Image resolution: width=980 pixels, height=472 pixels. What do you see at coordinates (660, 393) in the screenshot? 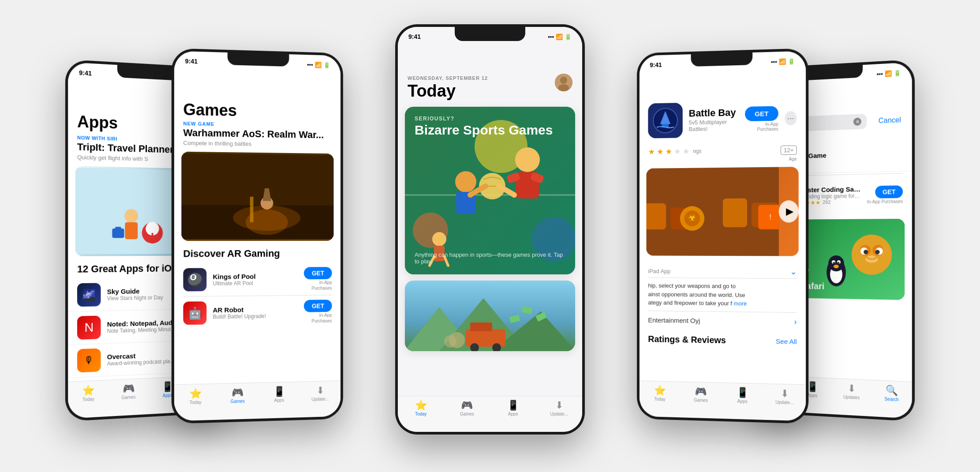
I see `tab-today-4: ⭐ Today` at bounding box center [660, 393].